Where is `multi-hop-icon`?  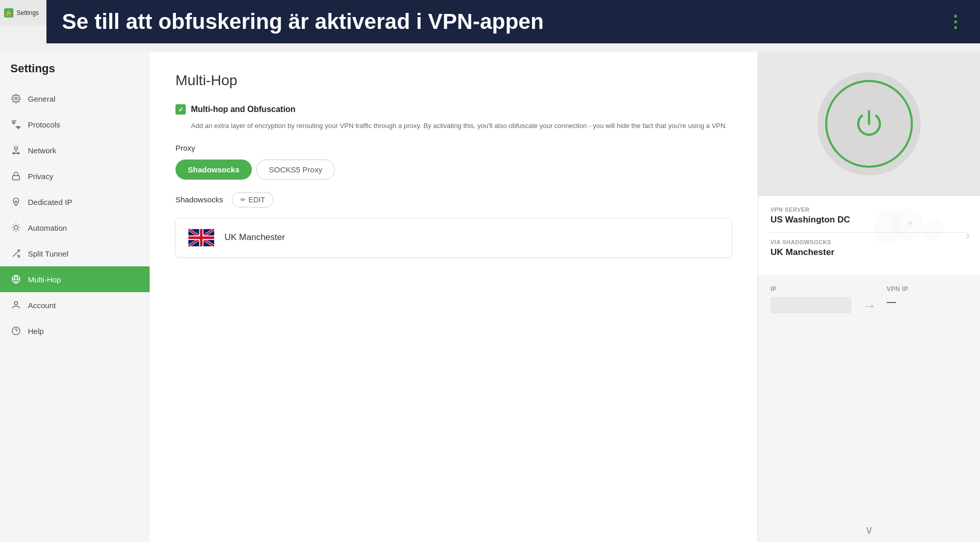
multi-hop-icon is located at coordinates (16, 279).